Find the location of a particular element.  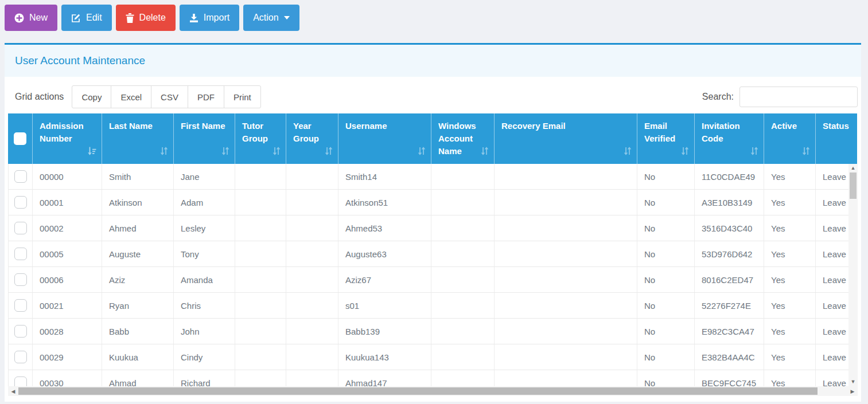

table-row: 00001AtkinsonAdamAtkinson51NoA3E10B3149Y… is located at coordinates (433, 203).